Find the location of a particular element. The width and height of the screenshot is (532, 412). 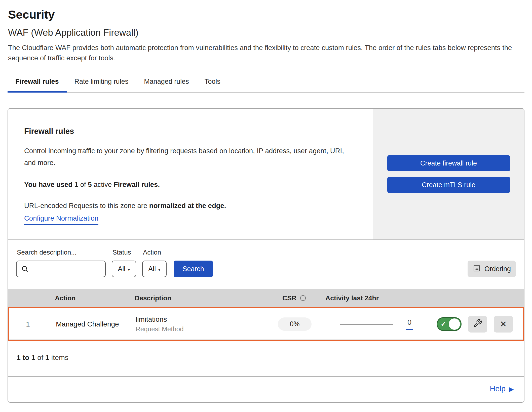

help-link: Help ▶ is located at coordinates (502, 389).